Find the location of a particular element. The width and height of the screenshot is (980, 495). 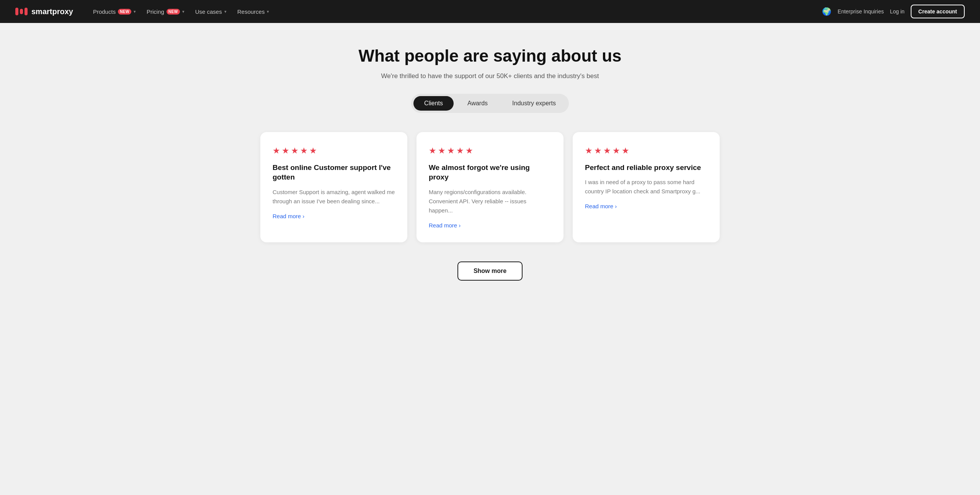

review-title-1: Best online Customer support I've gotten is located at coordinates (334, 172).